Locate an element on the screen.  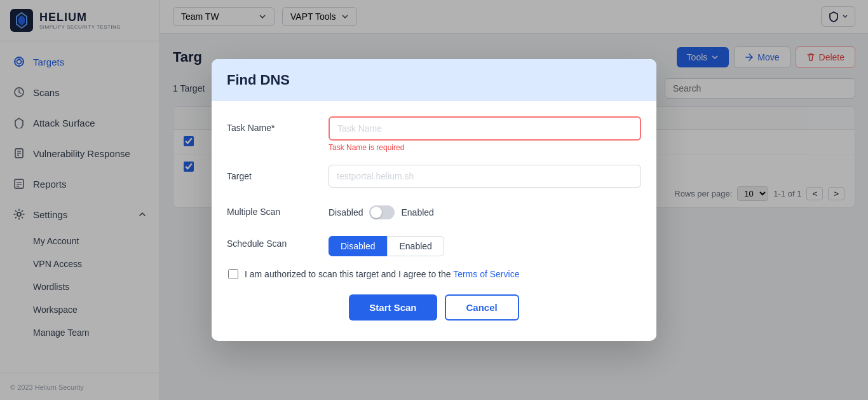
target-input is located at coordinates (485, 176).